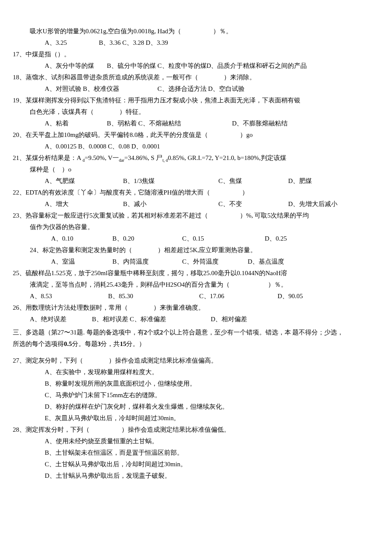 The image size is (392, 555). What do you see at coordinates (192, 296) in the screenshot?
I see `q25-opts: A、8.53 B、85.30 C、17.06 D、90.05` at bounding box center [192, 296].